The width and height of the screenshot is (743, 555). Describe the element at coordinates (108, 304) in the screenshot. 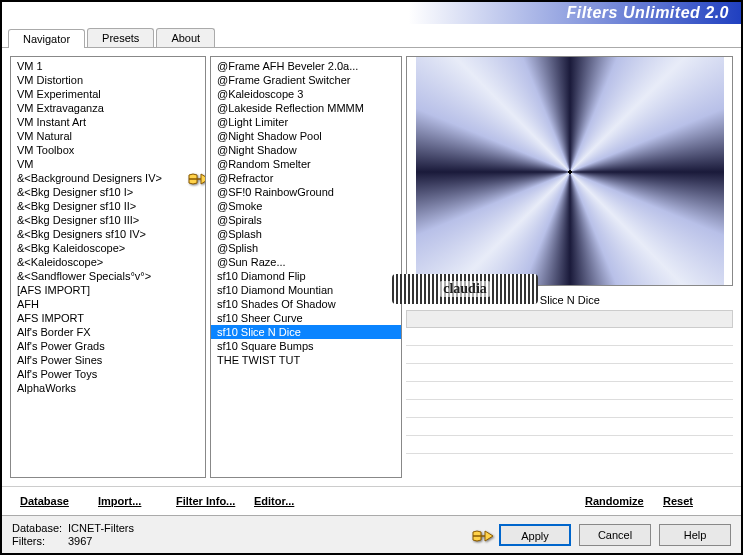

I see `list-item: AFH` at that location.